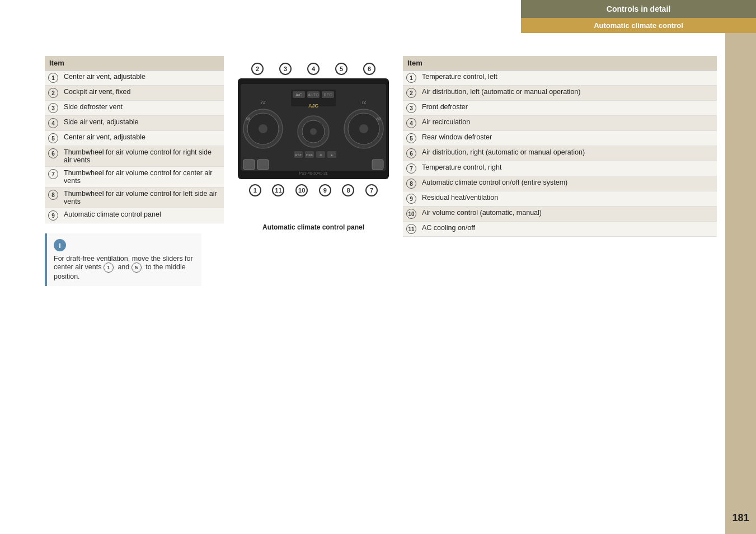 This screenshot has width=756, height=534. I want to click on ref-1: 1, so click(109, 268).